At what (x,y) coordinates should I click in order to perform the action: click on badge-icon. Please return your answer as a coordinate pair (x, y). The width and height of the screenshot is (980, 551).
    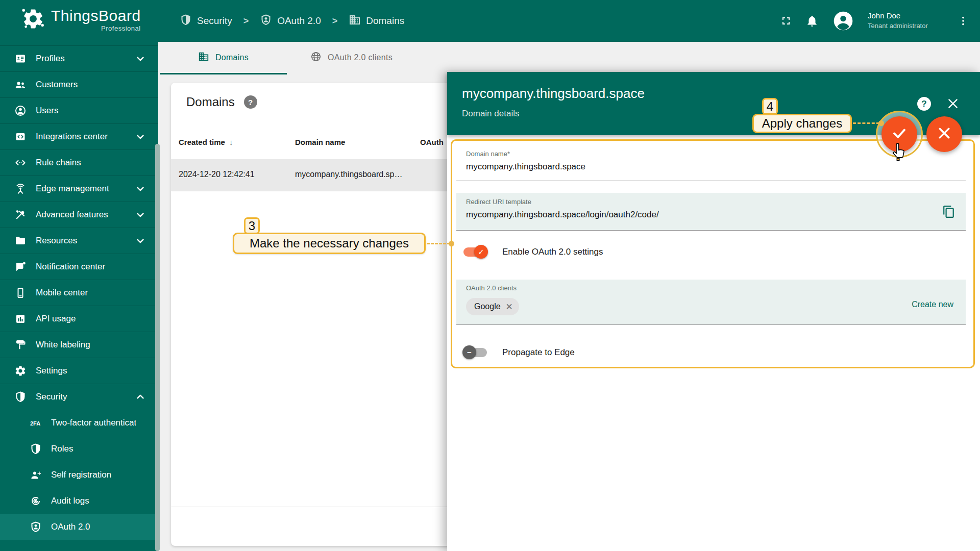
    Looking at the image, I should click on (20, 59).